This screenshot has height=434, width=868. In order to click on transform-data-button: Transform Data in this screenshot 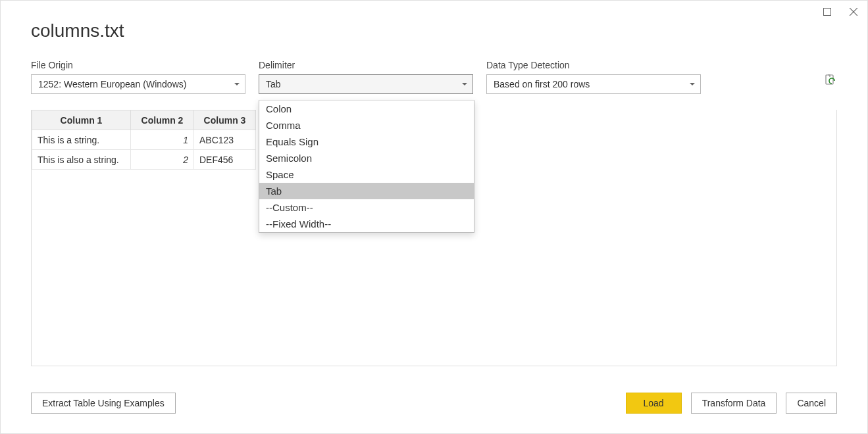, I will do `click(734, 403)`.